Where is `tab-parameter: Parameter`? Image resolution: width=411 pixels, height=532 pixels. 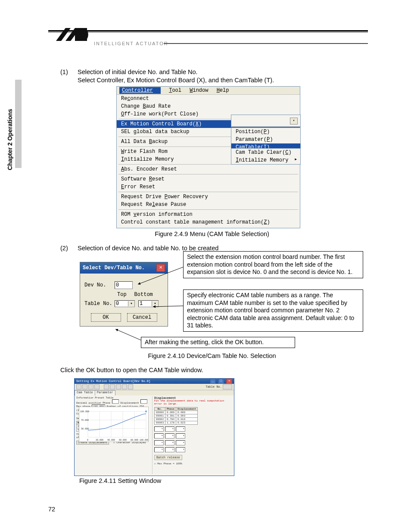 tab-parameter: Parameter is located at coordinates (105, 393).